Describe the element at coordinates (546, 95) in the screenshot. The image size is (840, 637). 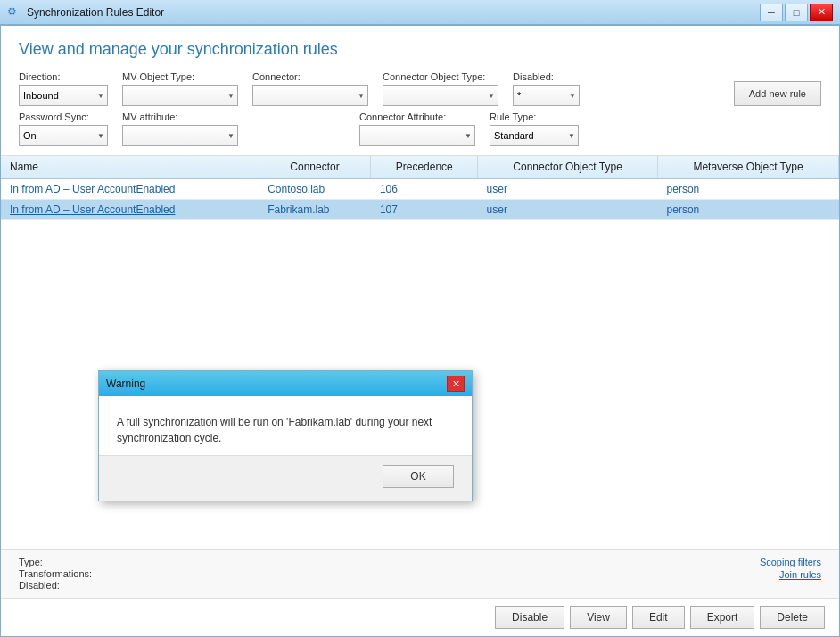
I see `disabled-select: * Yes No` at that location.